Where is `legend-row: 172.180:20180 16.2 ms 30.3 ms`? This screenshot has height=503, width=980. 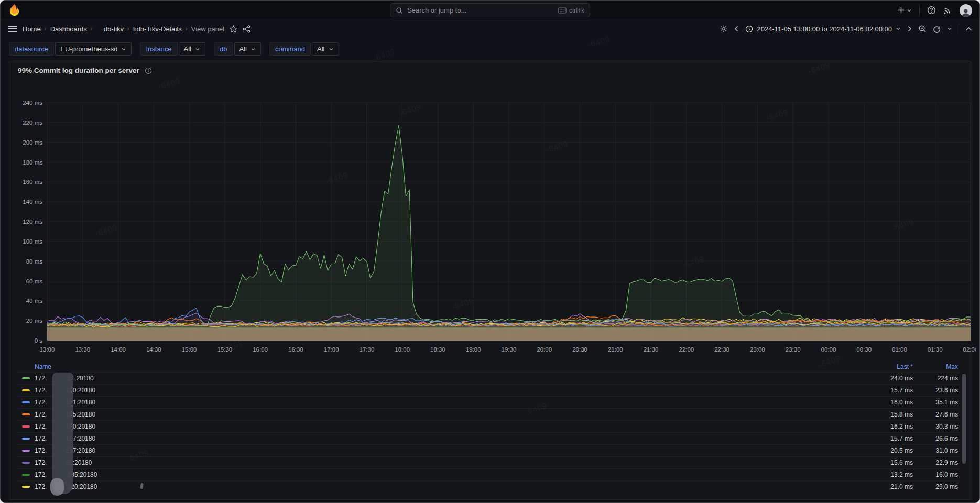
legend-row: 172.180:20180 16.2 ms 30.3 ms is located at coordinates (488, 427).